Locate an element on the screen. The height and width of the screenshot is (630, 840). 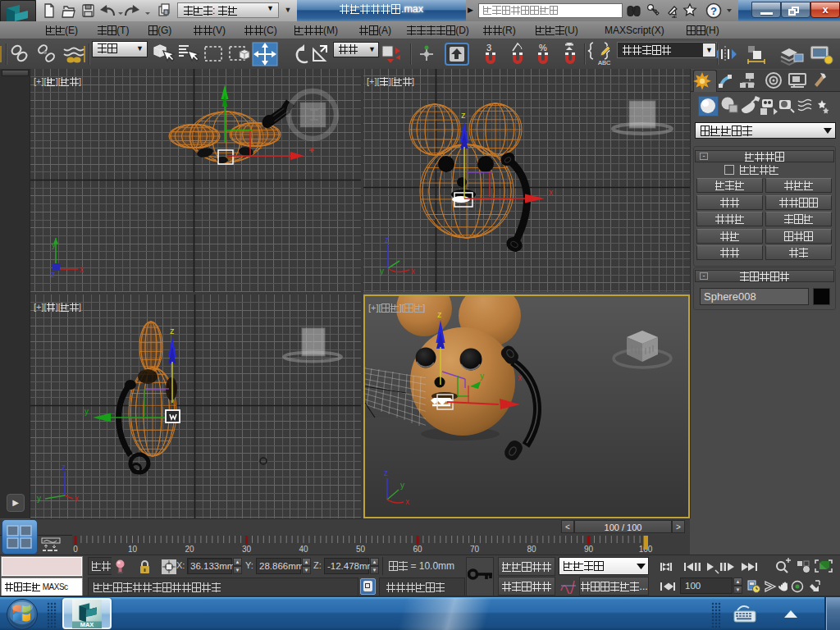
svg-text: MAX is located at coordinates (87, 625).